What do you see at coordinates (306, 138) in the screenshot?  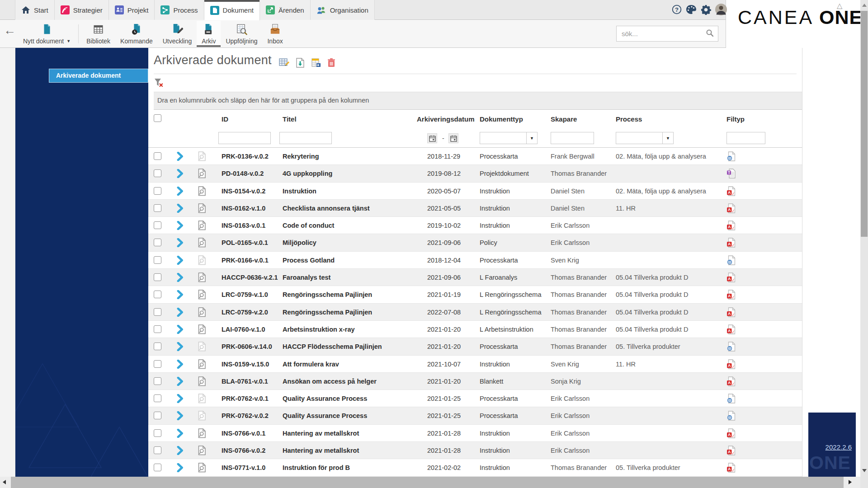 I see `filter-titel-input` at bounding box center [306, 138].